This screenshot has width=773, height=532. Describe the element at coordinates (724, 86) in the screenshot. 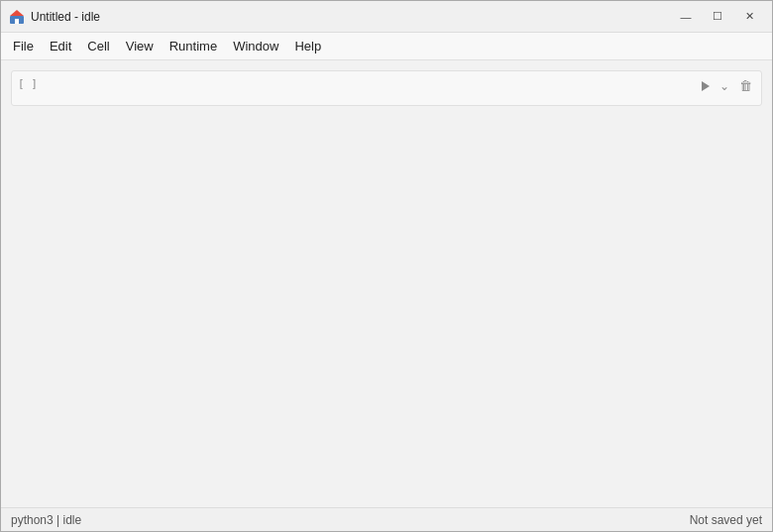

I see `expand-cell-button: ⌄` at that location.